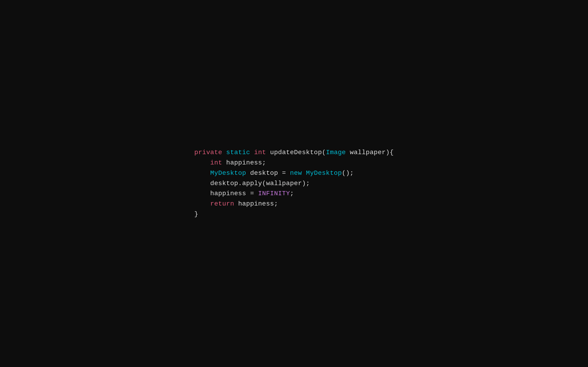 Image resolution: width=588 pixels, height=367 pixels. I want to click on type-image: Image, so click(336, 152).